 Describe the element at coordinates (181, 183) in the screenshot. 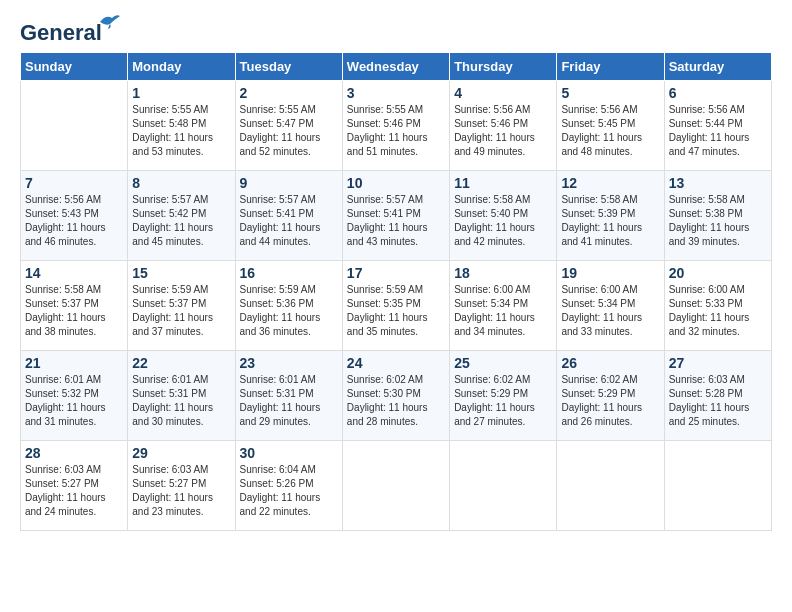

I see `day-number: 8` at that location.